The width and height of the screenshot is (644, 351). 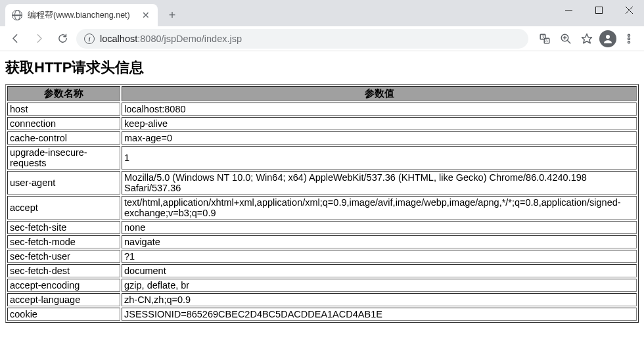 I want to click on header-name-cell: user-agent, so click(x=64, y=183).